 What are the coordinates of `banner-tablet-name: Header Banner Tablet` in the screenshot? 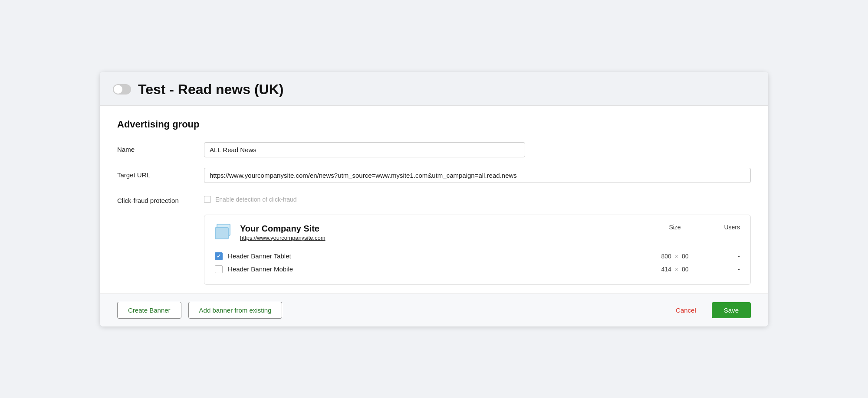 It's located at (436, 256).